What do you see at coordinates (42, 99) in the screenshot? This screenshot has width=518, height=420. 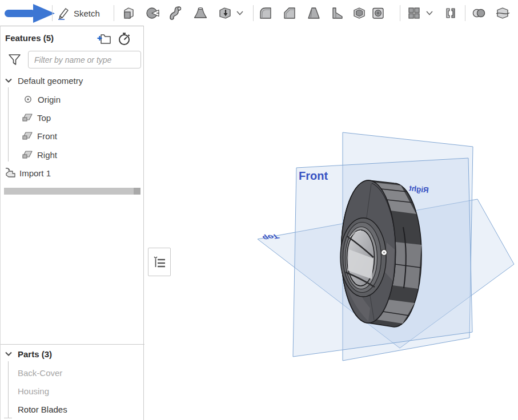 I see `tree-node-origin: Origin` at bounding box center [42, 99].